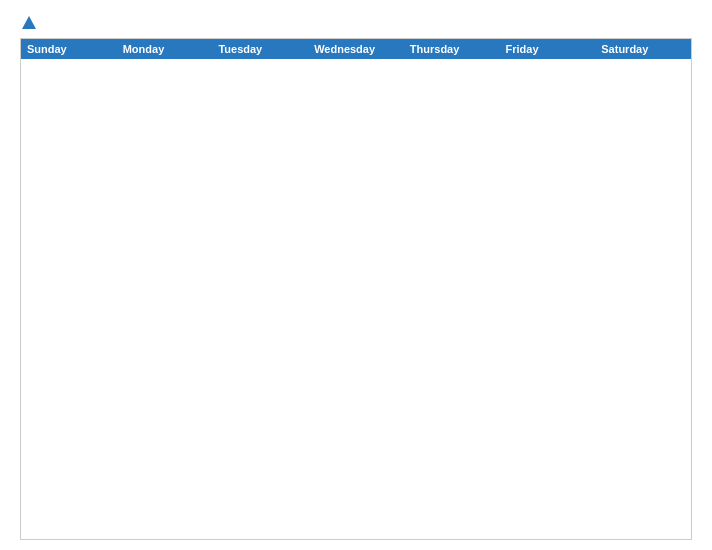 Image resolution: width=712 pixels, height=550 pixels. I want to click on days-header: SundayMondayTuesdayWednesdayThursdayFrid…, so click(356, 49).